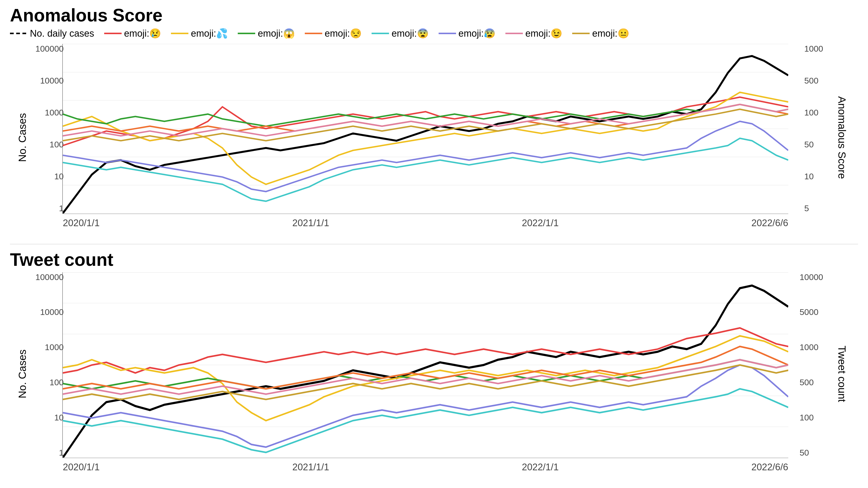  What do you see at coordinates (811, 365) in the screenshot?
I see `chart2-y-right-ticks: 10000 5000 1000 500 100 50` at bounding box center [811, 365].